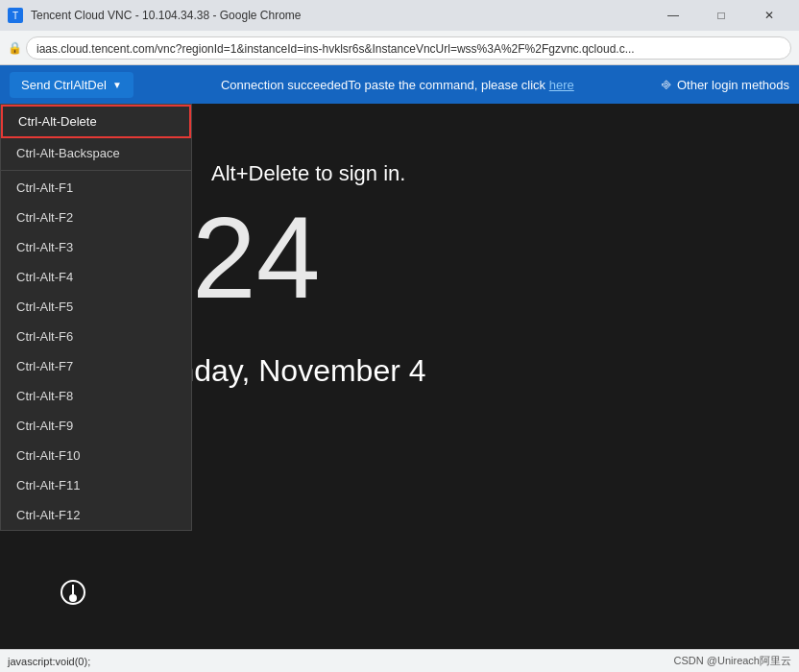 The image size is (799, 672). I want to click on dropdown-item-ctrl-alt-backspace: Ctrl-Alt-Backspace, so click(96, 154).